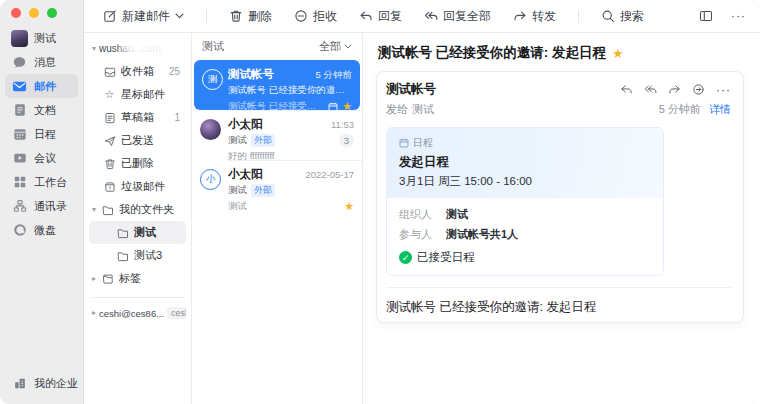 The height and width of the screenshot is (404, 760). I want to click on search-button: 搜索, so click(622, 16).